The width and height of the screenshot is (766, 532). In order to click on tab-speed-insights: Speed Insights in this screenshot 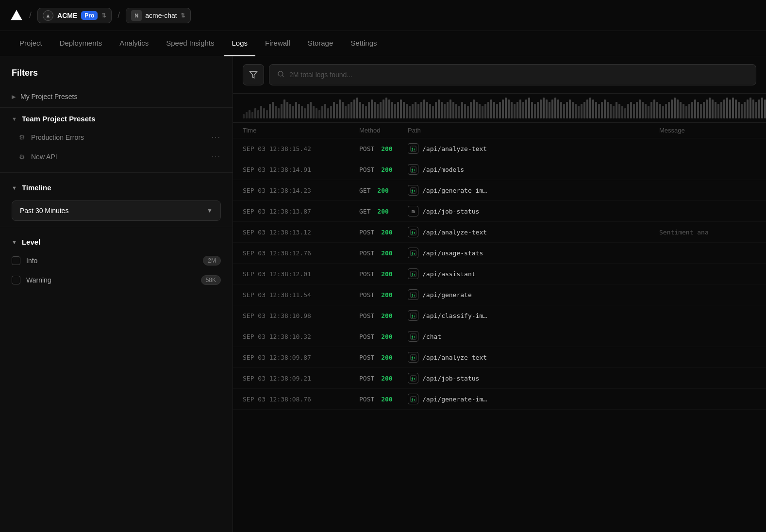, I will do `click(190, 44)`.